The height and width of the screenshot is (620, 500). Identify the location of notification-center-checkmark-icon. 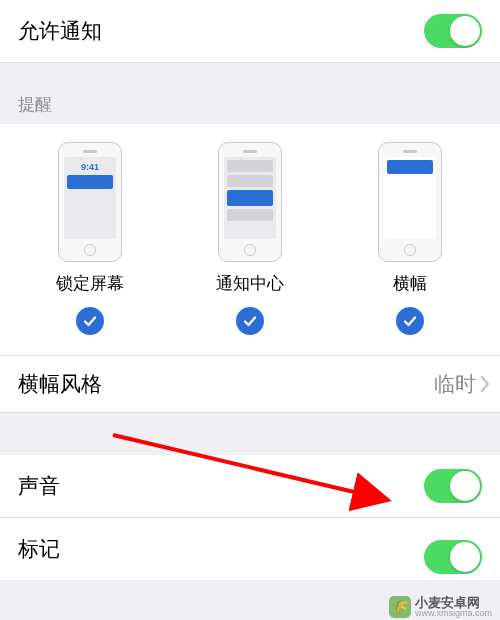
(250, 321).